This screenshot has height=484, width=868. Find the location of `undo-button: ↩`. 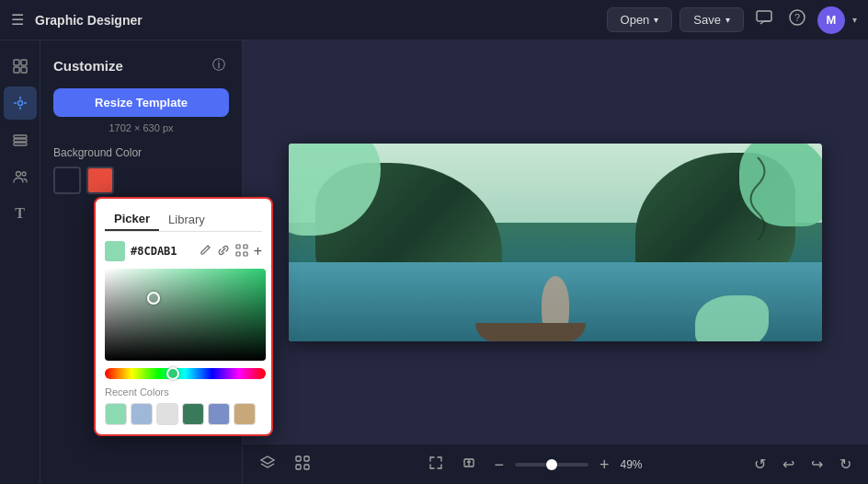

undo-button: ↩ is located at coordinates (789, 464).